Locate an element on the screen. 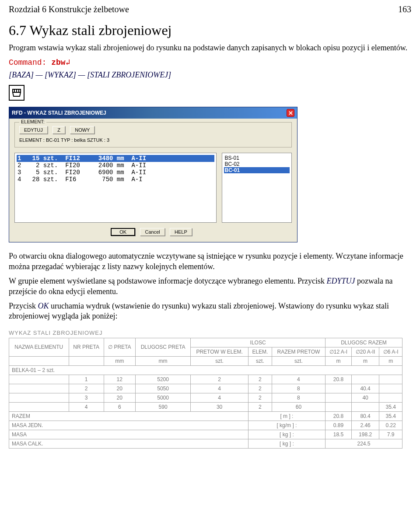 The height and width of the screenshot is (505, 420). list-item: 2 2 szt. FI20 2400 mm A-II is located at coordinates (116, 165).